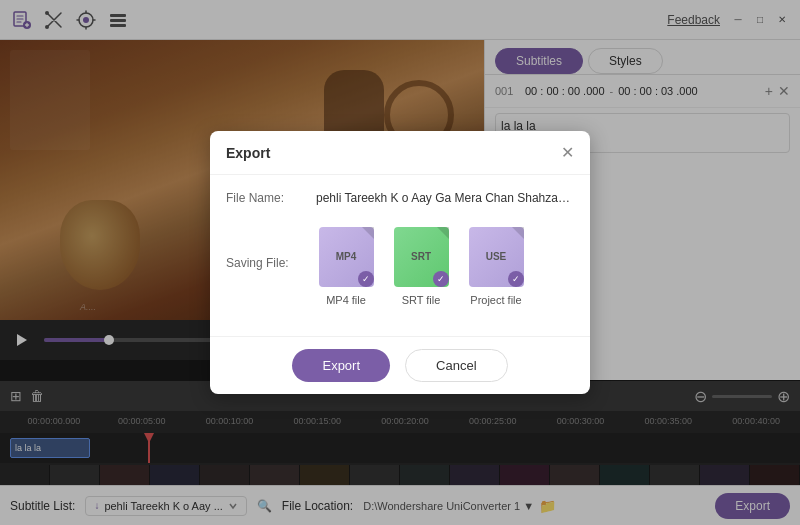 Image resolution: width=800 pixels, height=525 pixels. Describe the element at coordinates (346, 300) in the screenshot. I see `mp4-label: MP4 file` at that location.